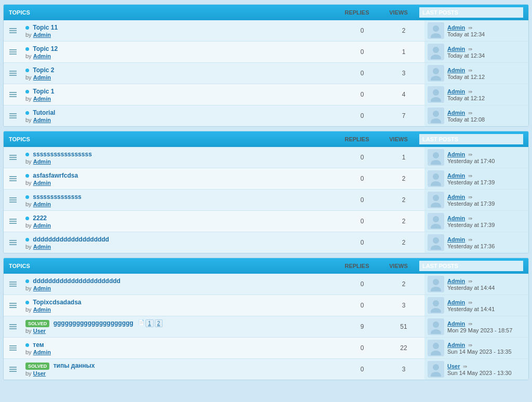 The height and width of the screenshot is (402, 532). Describe the element at coordinates (476, 179) in the screenshot. I see `topic-lastpost: Admin ⇛ Yesterday at 17:39` at that location.